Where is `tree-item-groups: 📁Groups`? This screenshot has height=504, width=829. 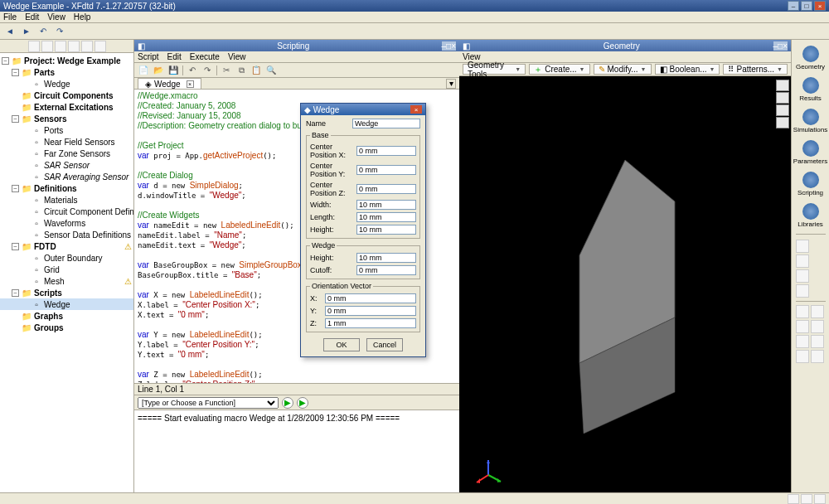
tree-item-groups: 📁Groups is located at coordinates (66, 327).